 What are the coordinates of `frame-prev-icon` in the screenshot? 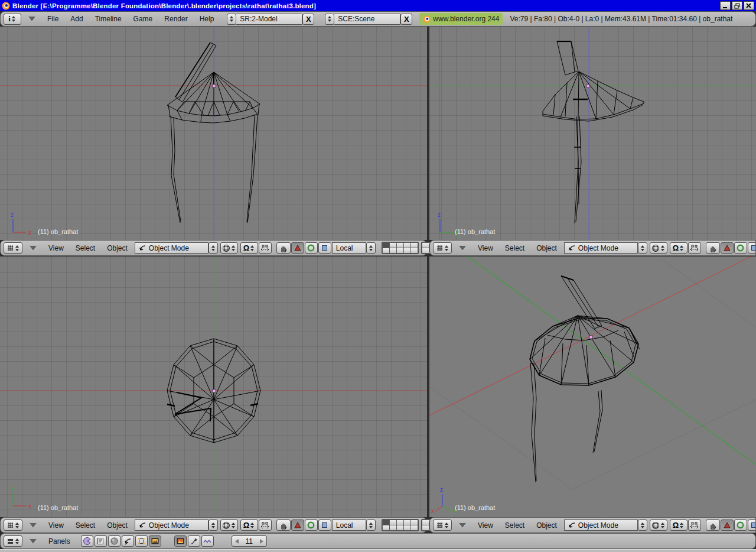 It's located at (237, 541).